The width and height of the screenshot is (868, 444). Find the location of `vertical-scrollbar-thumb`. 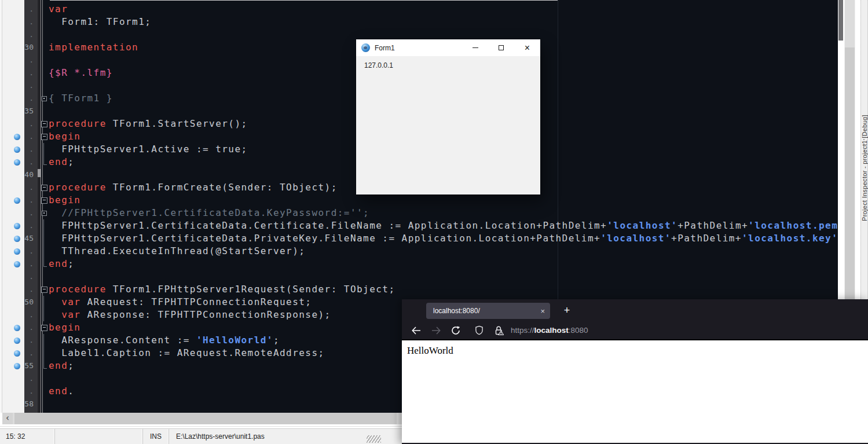

vertical-scrollbar-thumb is located at coordinates (850, 174).